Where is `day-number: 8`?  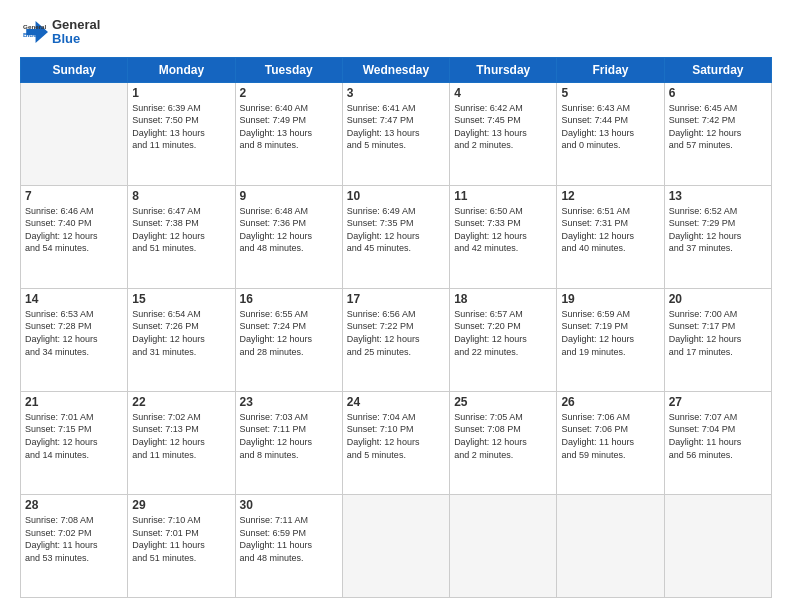
day-number: 8 is located at coordinates (181, 196).